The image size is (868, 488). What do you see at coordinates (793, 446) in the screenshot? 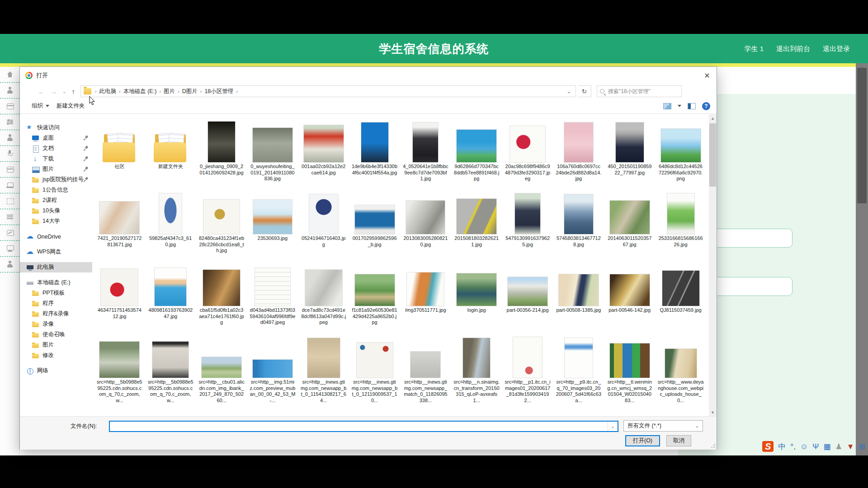
I see `ime-toolbar-icon: °,` at bounding box center [793, 446].